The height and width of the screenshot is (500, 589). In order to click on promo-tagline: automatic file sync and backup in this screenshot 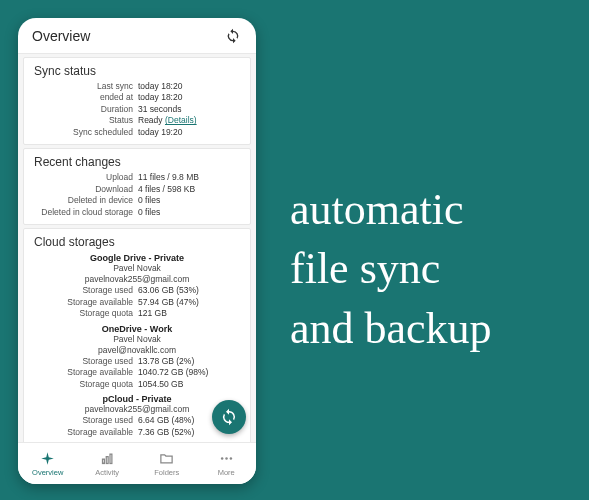, I will do `click(391, 269)`.